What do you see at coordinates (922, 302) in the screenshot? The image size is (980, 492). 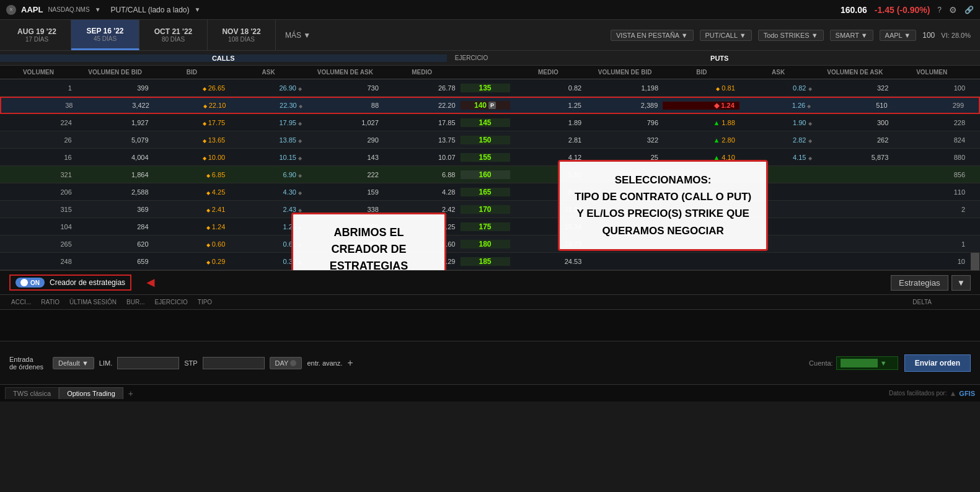 I see `s-col-delta: DELTA` at bounding box center [922, 302].